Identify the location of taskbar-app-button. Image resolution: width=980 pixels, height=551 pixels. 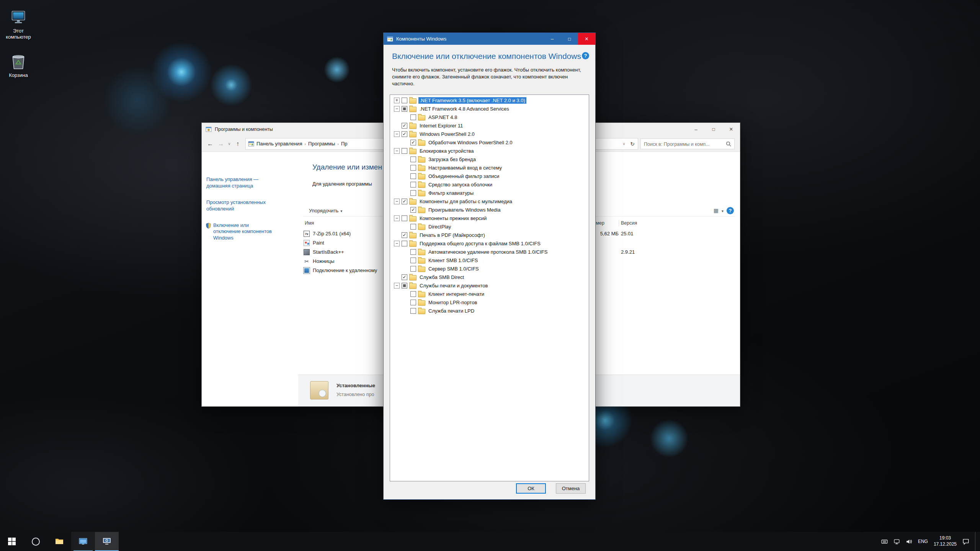
(83, 541).